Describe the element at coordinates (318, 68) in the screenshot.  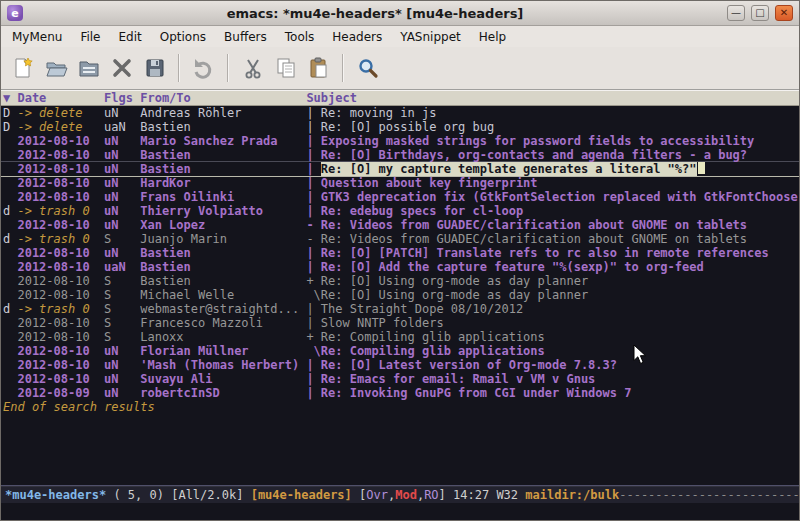
I see `paste-button` at that location.